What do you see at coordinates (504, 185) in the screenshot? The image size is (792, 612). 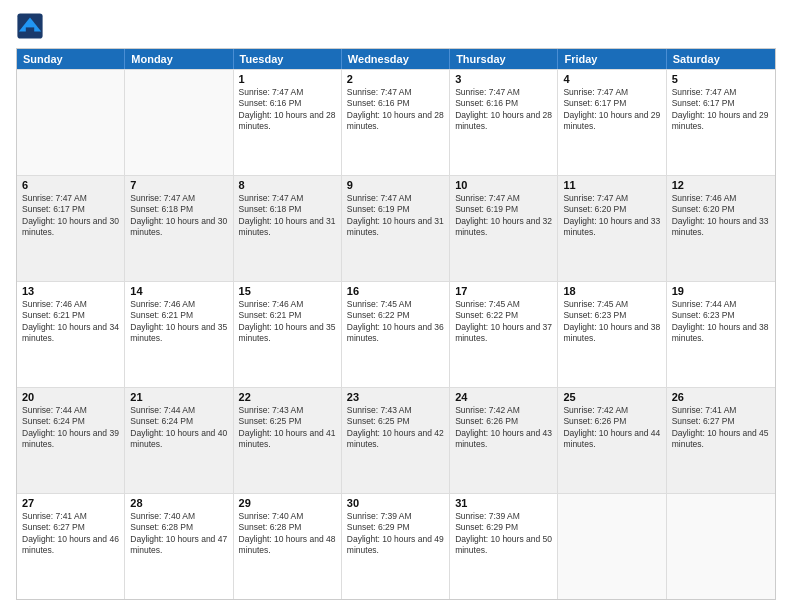 I see `day-number: 10` at bounding box center [504, 185].